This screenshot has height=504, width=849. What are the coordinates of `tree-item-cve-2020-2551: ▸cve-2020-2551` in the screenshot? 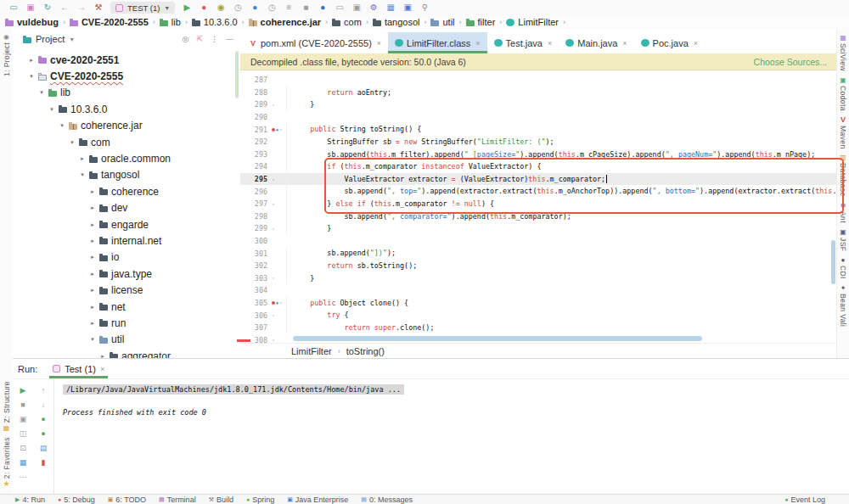 It's located at (127, 59).